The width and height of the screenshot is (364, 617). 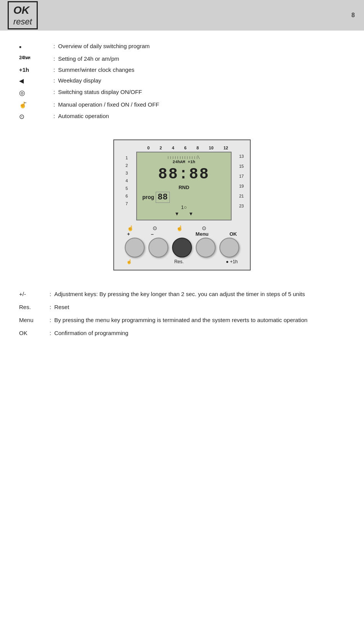 What do you see at coordinates (22, 117) in the screenshot?
I see `clock-icon: ⊙` at bounding box center [22, 117].